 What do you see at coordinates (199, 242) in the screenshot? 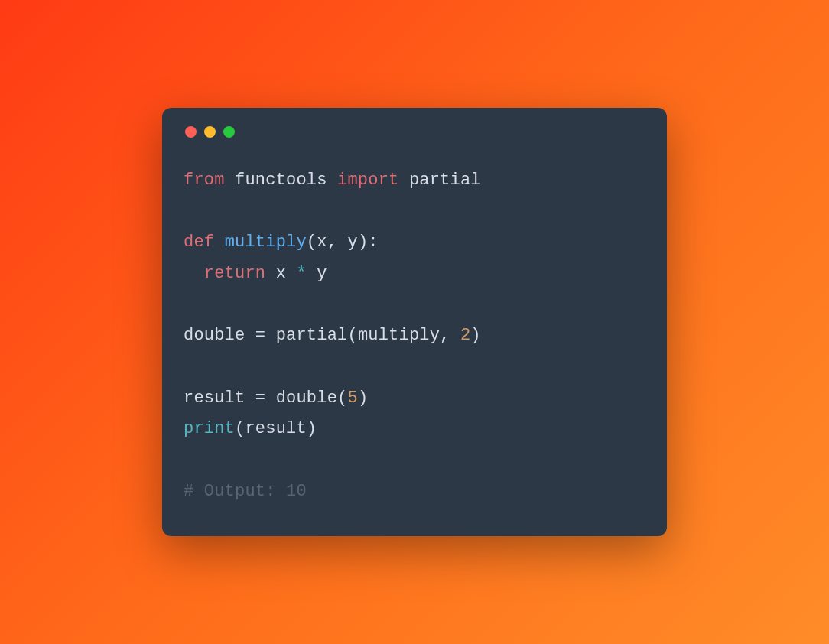
I see `keyword-def: def` at bounding box center [199, 242].